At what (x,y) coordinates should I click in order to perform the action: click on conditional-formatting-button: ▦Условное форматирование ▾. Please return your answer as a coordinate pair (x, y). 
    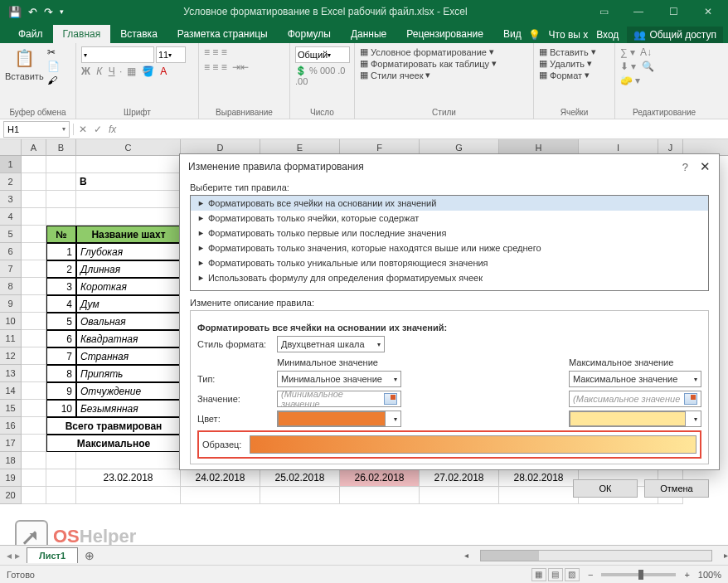
    Looking at the image, I should click on (427, 51).